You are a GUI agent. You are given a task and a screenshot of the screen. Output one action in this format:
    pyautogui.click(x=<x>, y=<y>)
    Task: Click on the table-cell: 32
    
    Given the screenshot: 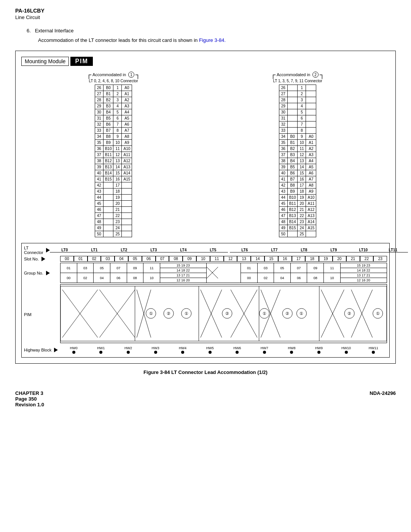 What is the action you would take?
    pyautogui.click(x=99, y=125)
    